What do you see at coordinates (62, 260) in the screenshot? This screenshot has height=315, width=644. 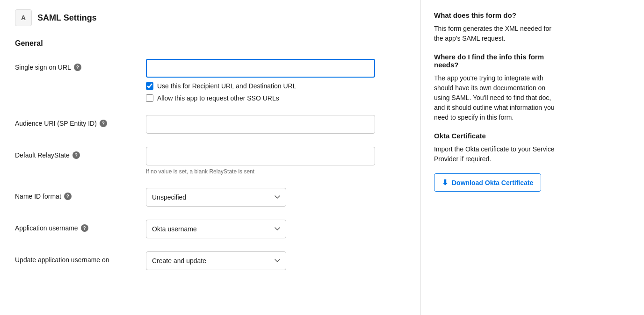 I see `update-username-label: Update application username on` at bounding box center [62, 260].